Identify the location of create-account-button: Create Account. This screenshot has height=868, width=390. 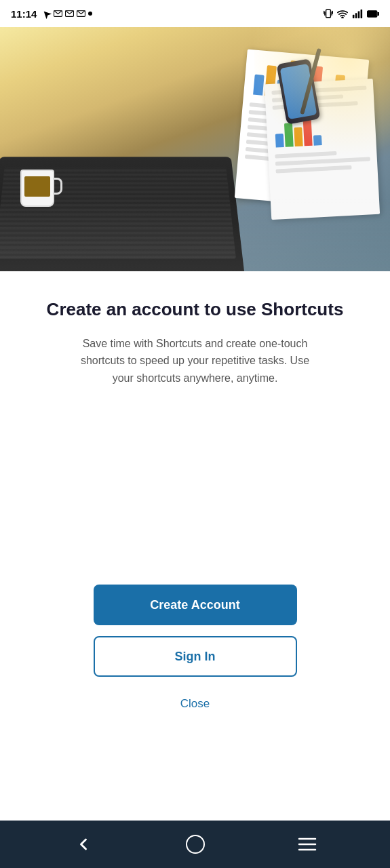
(195, 605).